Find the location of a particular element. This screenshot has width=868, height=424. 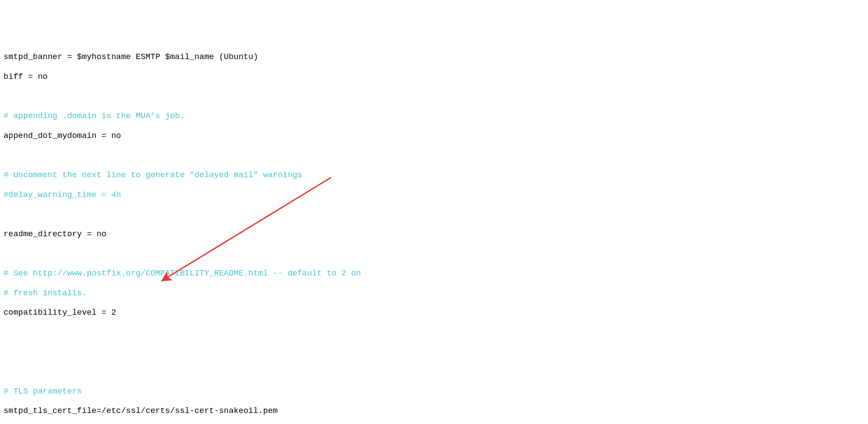

code-comment: # fresh installs. is located at coordinates (434, 294).